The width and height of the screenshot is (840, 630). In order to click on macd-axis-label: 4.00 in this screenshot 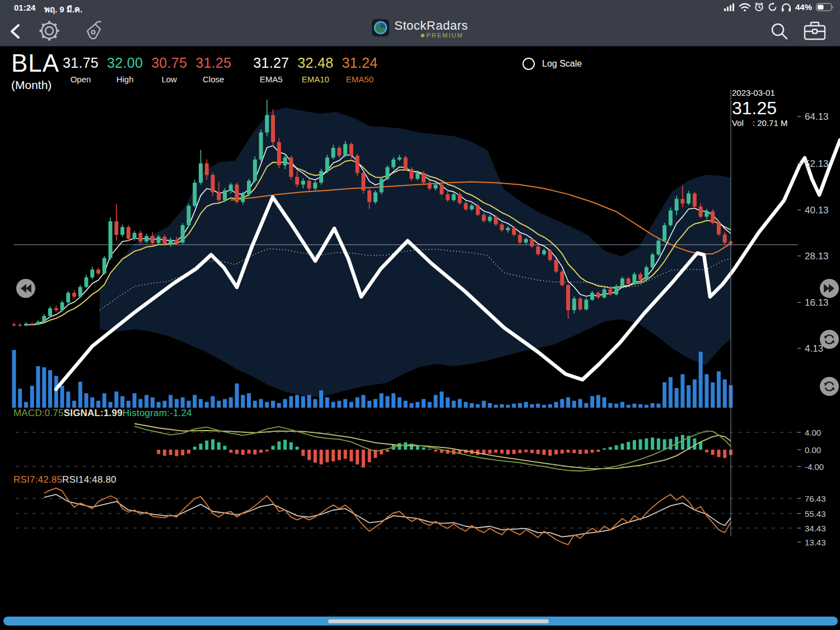, I will do `click(813, 432)`.